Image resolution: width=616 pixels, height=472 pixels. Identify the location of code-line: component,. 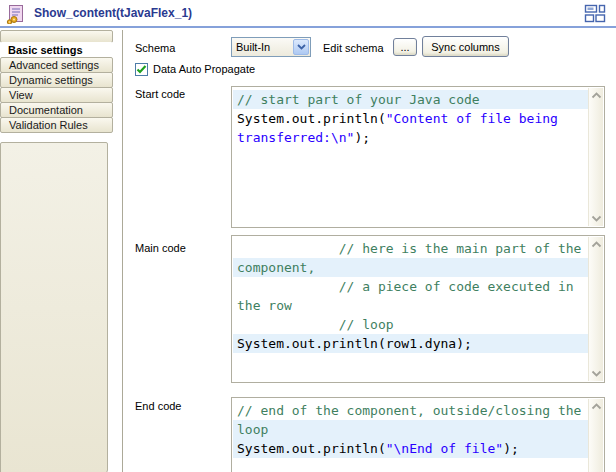
(410, 268).